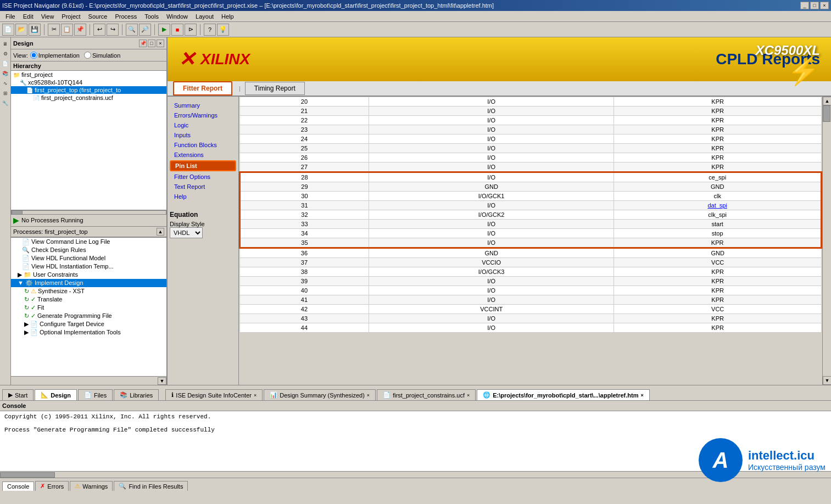  I want to click on scroll-up-btn: ▲, so click(827, 101).